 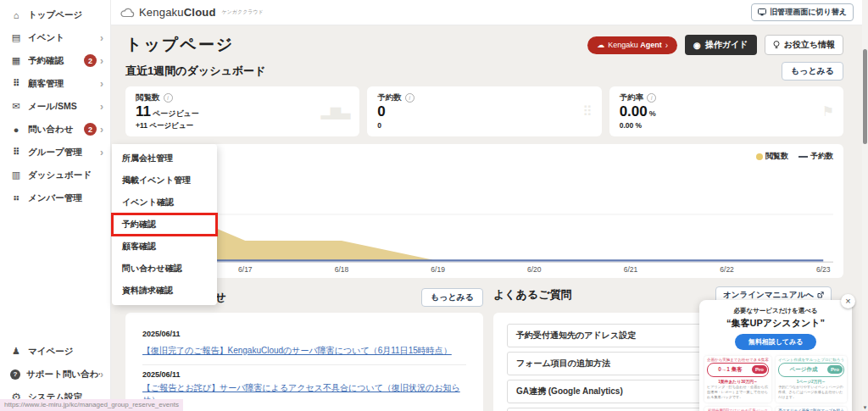 What do you see at coordinates (835, 369) in the screenshot?
I see `pro-badge: Pro` at bounding box center [835, 369].